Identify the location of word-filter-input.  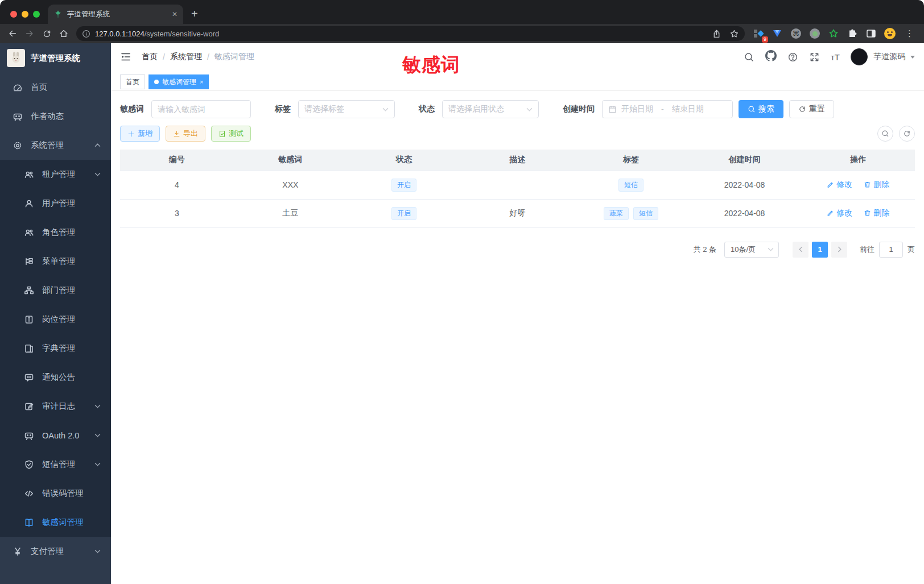
(201, 109).